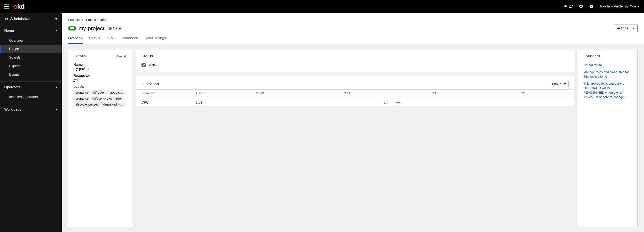 The height and width of the screenshot is (232, 644). Describe the element at coordinates (353, 29) in the screenshot. I see `title-row: PR my-project ✓ Active Actions` at that location.